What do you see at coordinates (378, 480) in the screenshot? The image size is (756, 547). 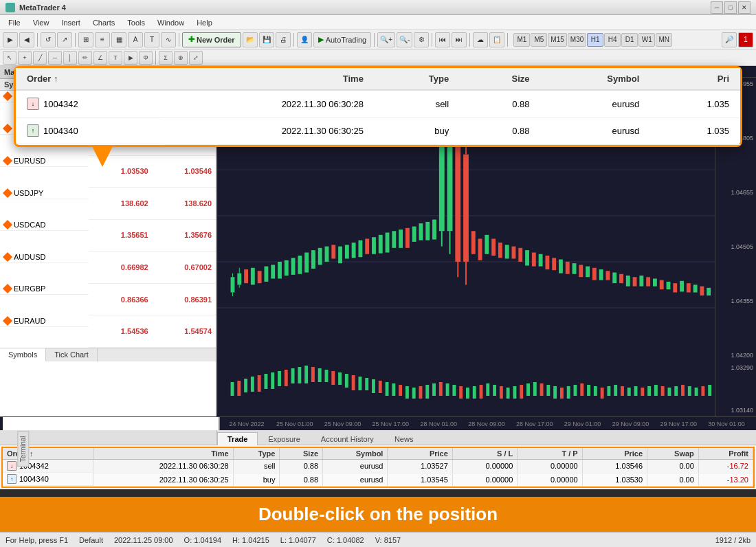 I see `terminal-row: ↑ 1004340 2022.11.30 06:30:25 buy 0.88 e…` at bounding box center [378, 480].